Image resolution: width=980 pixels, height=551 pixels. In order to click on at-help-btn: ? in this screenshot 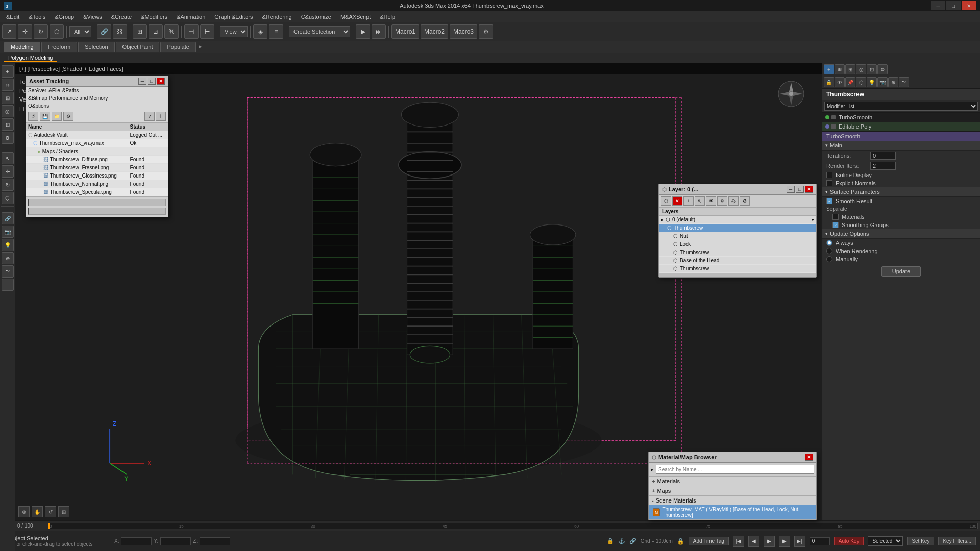, I will do `click(150, 116)`.